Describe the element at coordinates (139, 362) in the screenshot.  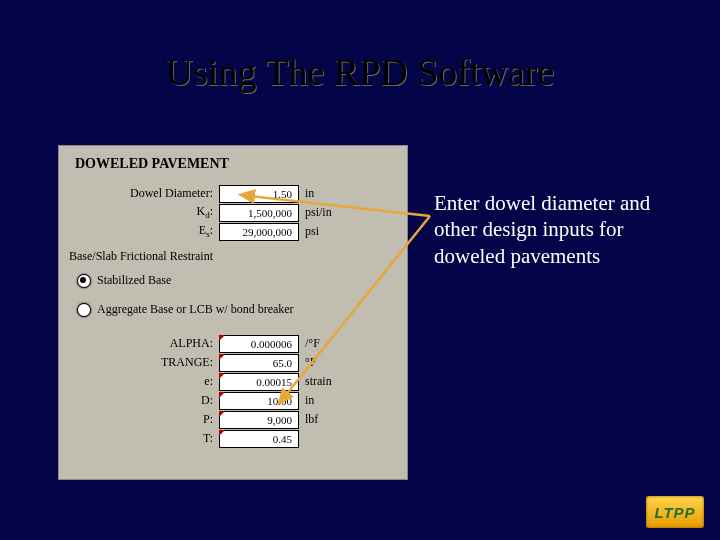
I see `label-trange: TRANGE:` at that location.